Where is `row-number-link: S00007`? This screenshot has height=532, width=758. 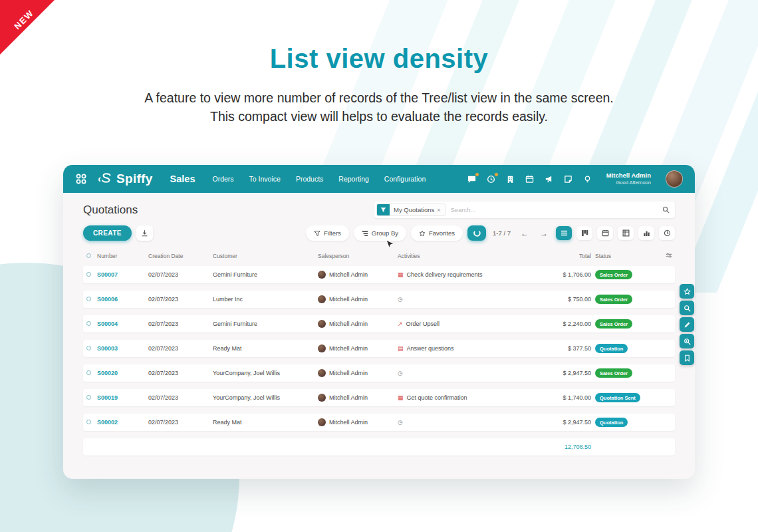 row-number-link: S00007 is located at coordinates (122, 275).